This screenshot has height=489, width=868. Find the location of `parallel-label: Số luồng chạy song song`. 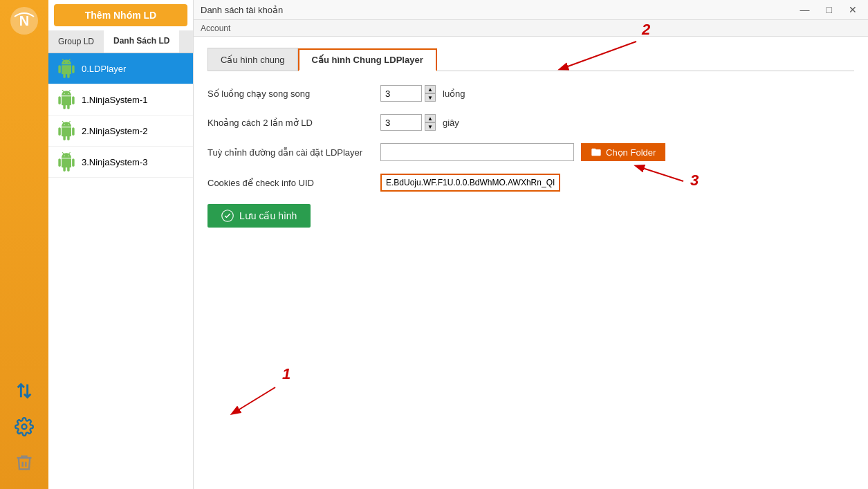

parallel-label: Số luồng chạy song song is located at coordinates (290, 94).